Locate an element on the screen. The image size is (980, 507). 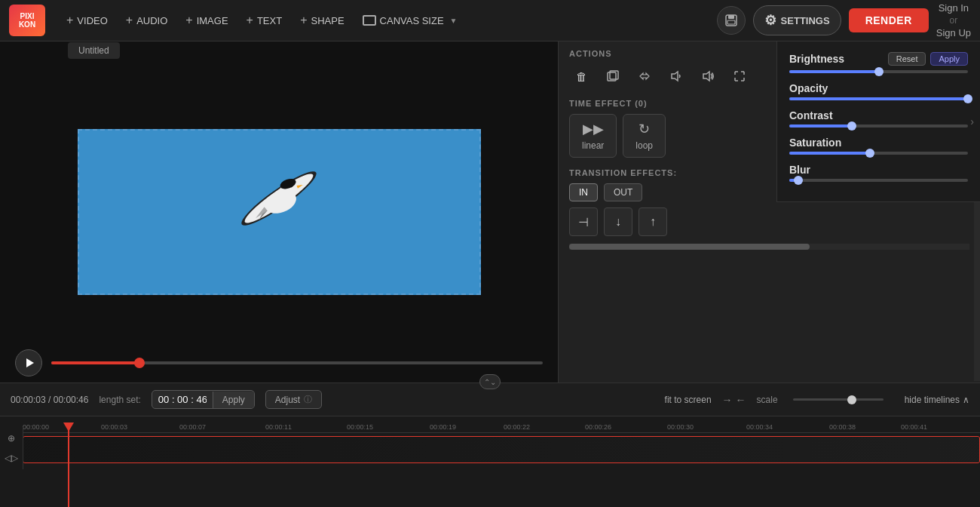
brightness-header: Brightness Reset Apply is located at coordinates (879, 59).